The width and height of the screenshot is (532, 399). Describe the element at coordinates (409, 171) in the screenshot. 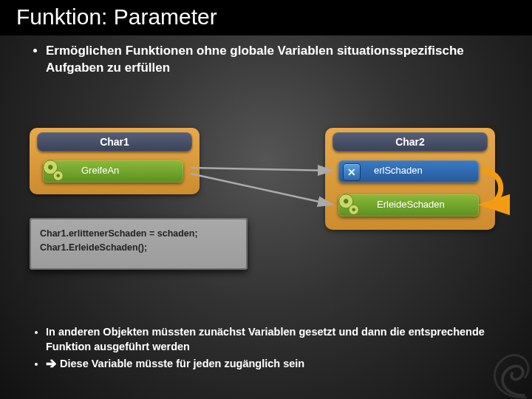

I see `char2-variable: ✕ erlSchaden` at that location.